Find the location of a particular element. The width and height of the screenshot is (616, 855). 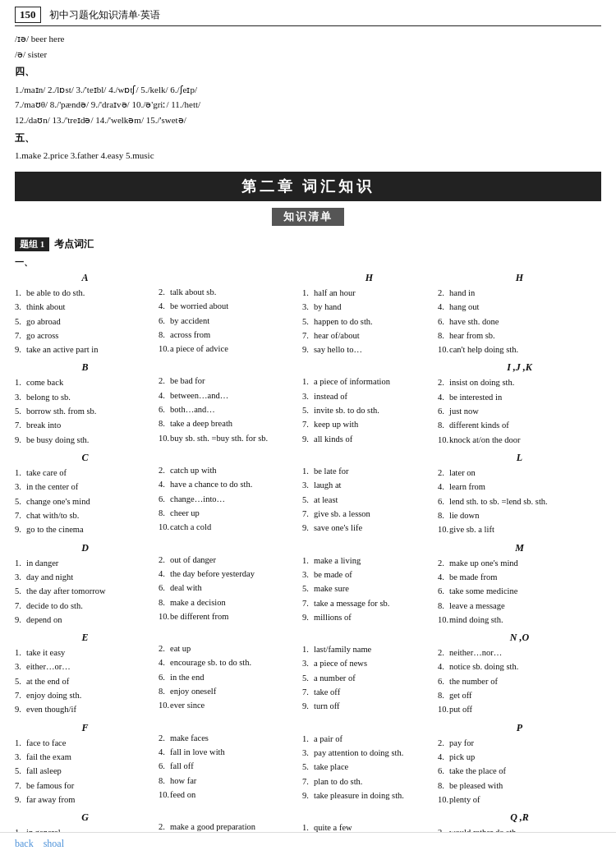

back-button: back is located at coordinates (25, 844).